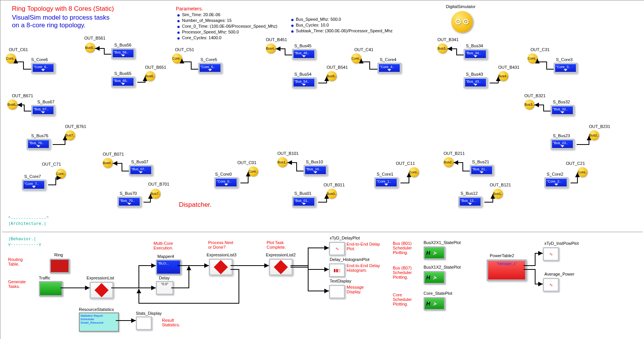 This screenshot has height=339, width=644. What do you see at coordinates (449, 162) in the screenshot?
I see `port-out-b211: Bus2..` at bounding box center [449, 162].